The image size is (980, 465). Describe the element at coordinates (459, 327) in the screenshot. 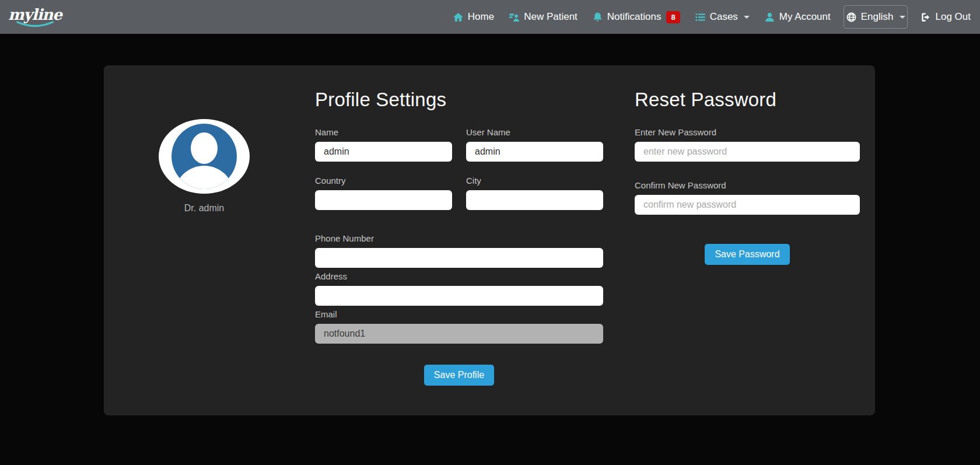

I see `email-field-group: Email` at that location.